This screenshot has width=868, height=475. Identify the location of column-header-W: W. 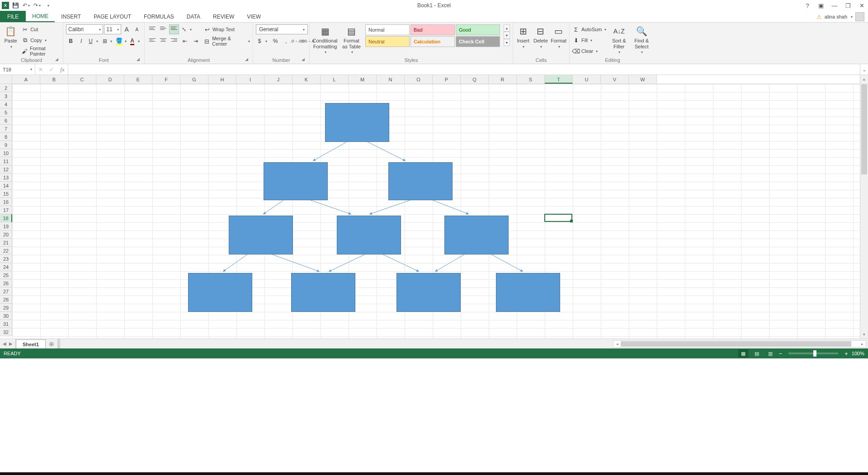
(643, 80).